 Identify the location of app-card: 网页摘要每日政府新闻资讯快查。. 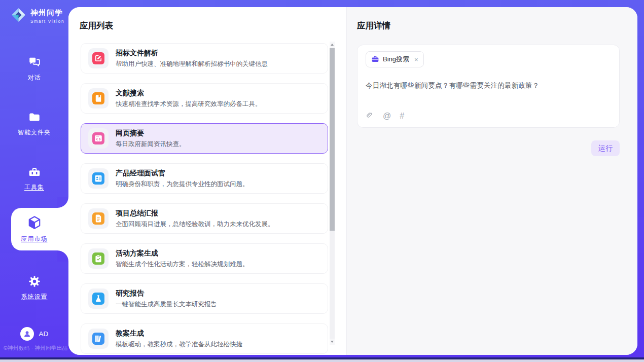
(204, 138).